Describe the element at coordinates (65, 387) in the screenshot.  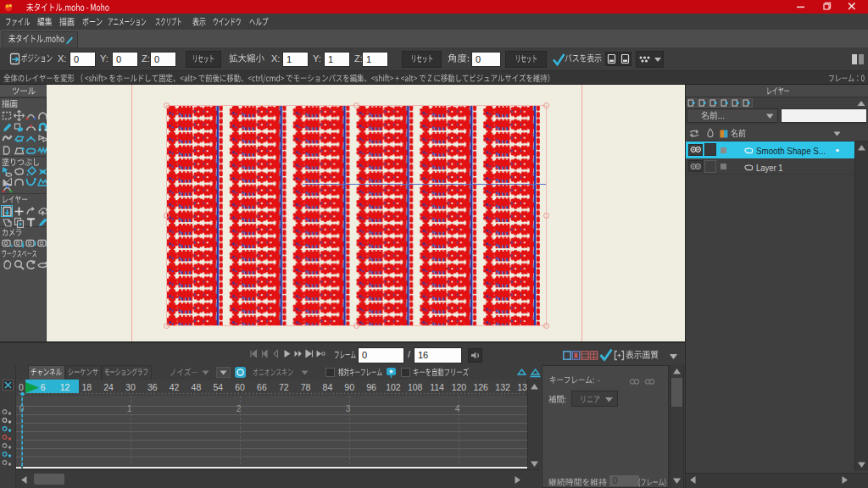
I see `svg-text: 12` at that location.